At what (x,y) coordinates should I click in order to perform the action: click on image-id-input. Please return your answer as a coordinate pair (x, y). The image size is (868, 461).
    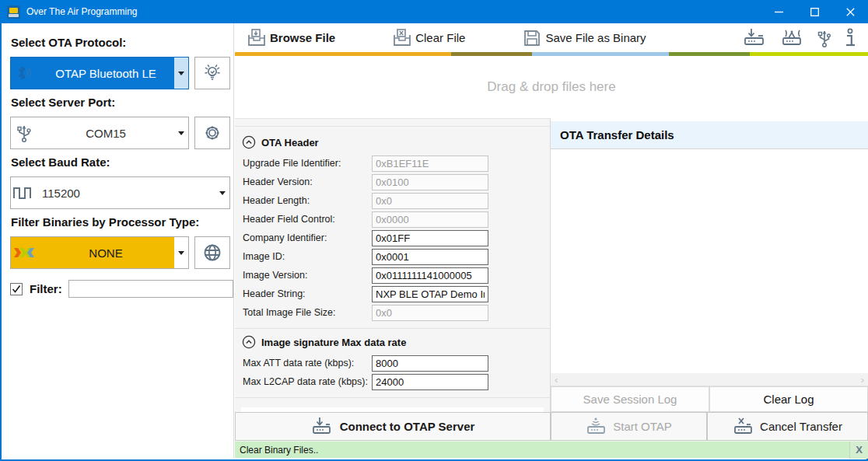
    Looking at the image, I should click on (430, 257).